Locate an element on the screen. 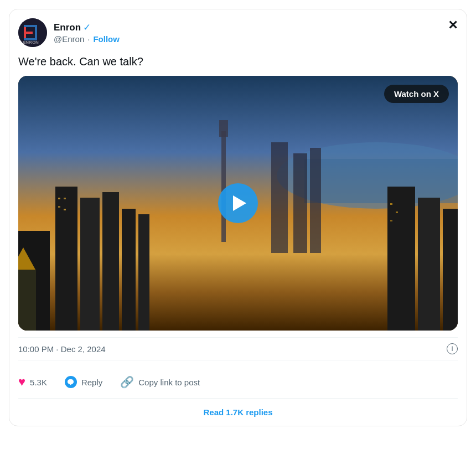 The width and height of the screenshot is (476, 454). likes-count: 5.3K is located at coordinates (39, 382).